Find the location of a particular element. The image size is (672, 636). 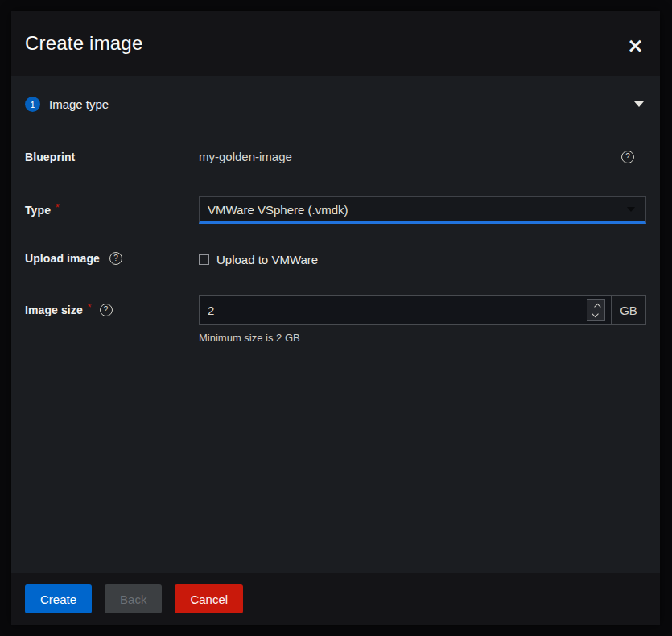

number-stepper is located at coordinates (596, 311).